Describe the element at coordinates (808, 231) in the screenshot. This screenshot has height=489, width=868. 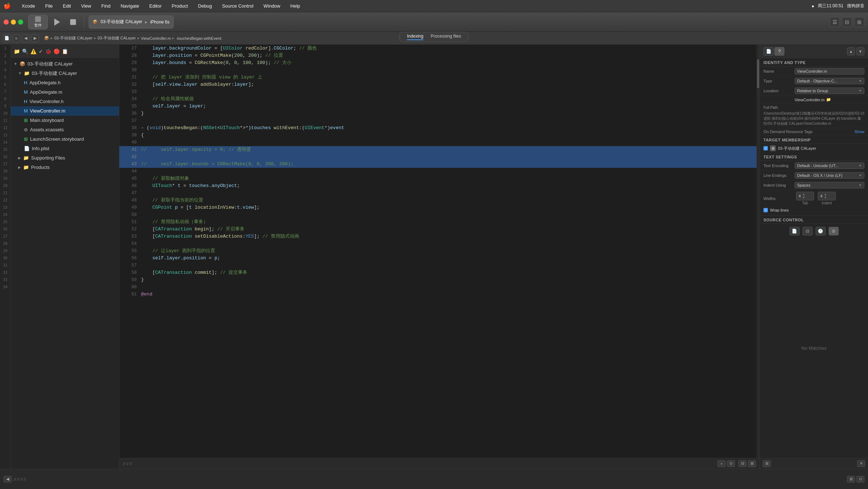
I see `sc-diff-btn: ⊟` at that location.